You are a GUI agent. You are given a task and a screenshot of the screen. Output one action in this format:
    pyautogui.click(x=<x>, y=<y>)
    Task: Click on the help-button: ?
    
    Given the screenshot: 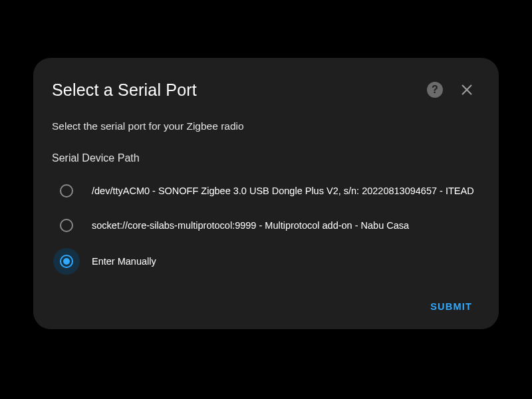 What is the action you would take?
    pyautogui.click(x=435, y=90)
    